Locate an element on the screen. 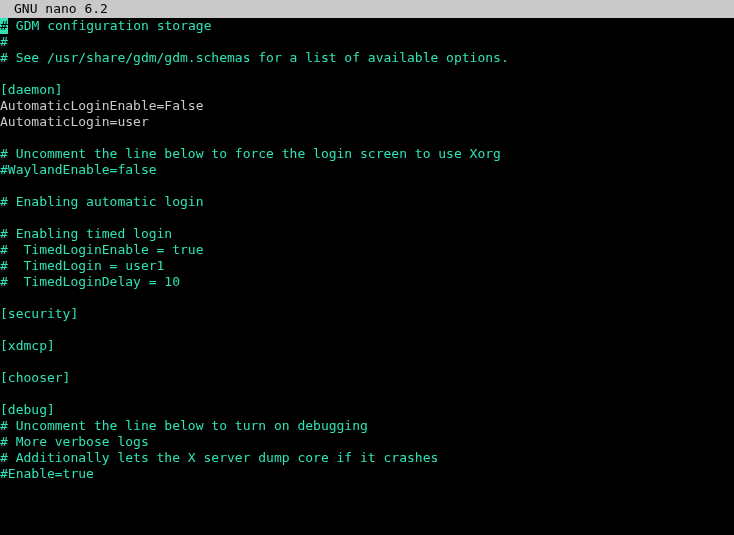  editor-line: # More verbose logs is located at coordinates (367, 442).